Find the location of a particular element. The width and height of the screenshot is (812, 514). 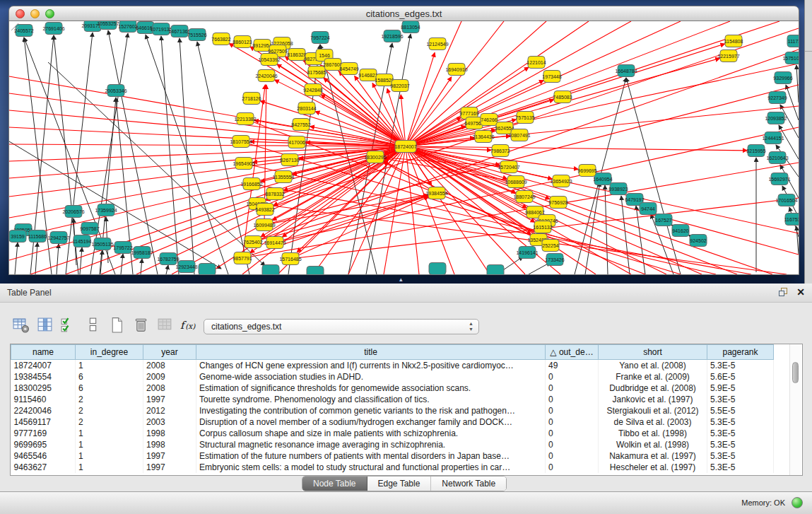

table-row: 911546021997Tourette syndrome. Phenomeno… is located at coordinates (393, 399).